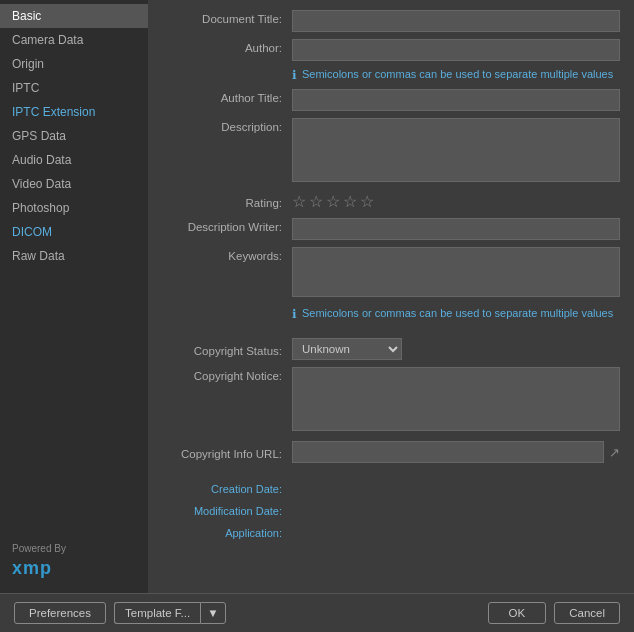 This screenshot has height=632, width=634. What do you see at coordinates (74, 112) in the screenshot?
I see `sidebar-item-iptc-extension: IPTC Extension` at bounding box center [74, 112].